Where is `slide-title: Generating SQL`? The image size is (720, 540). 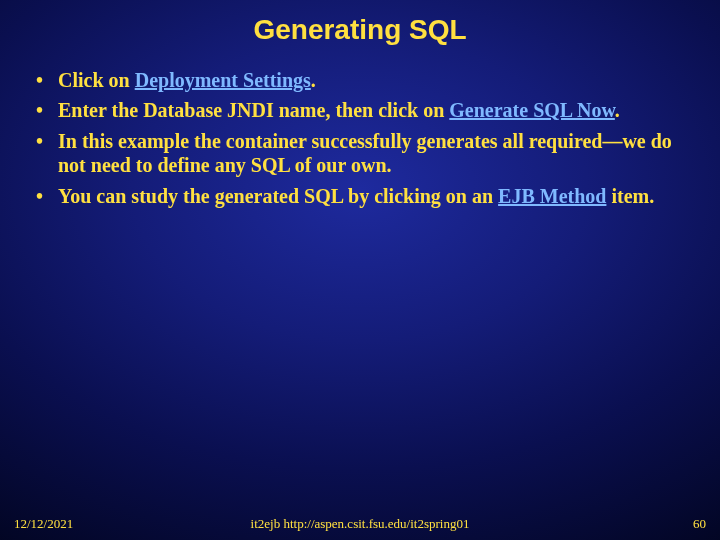
slide-title: Generating SQL is located at coordinates (360, 23).